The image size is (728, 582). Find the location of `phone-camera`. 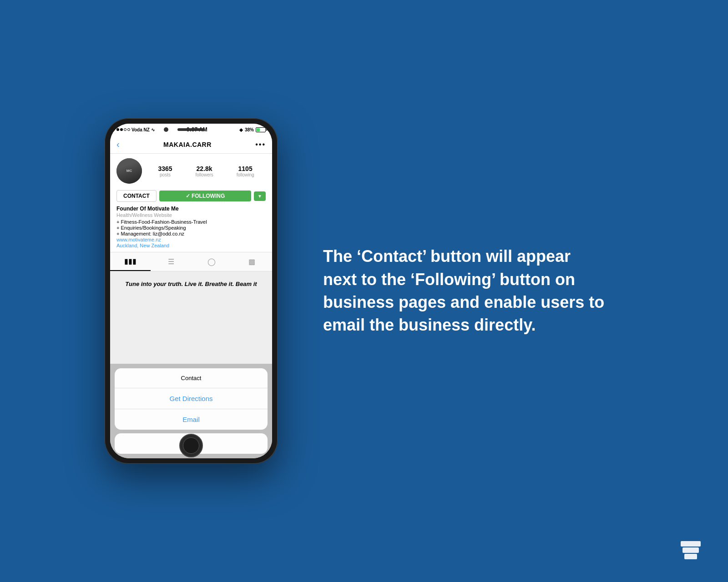

phone-camera is located at coordinates (166, 130).